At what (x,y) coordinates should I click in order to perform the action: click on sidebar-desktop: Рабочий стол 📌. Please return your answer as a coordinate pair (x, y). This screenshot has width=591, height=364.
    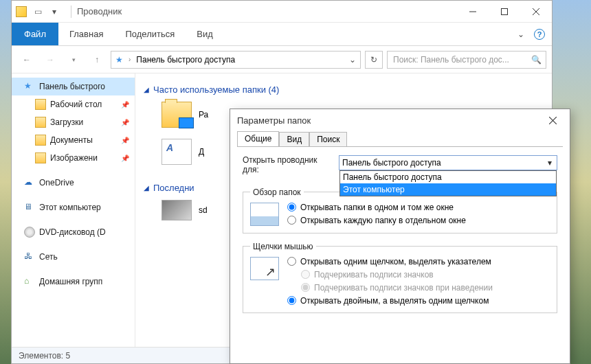
    Looking at the image, I should click on (73, 104).